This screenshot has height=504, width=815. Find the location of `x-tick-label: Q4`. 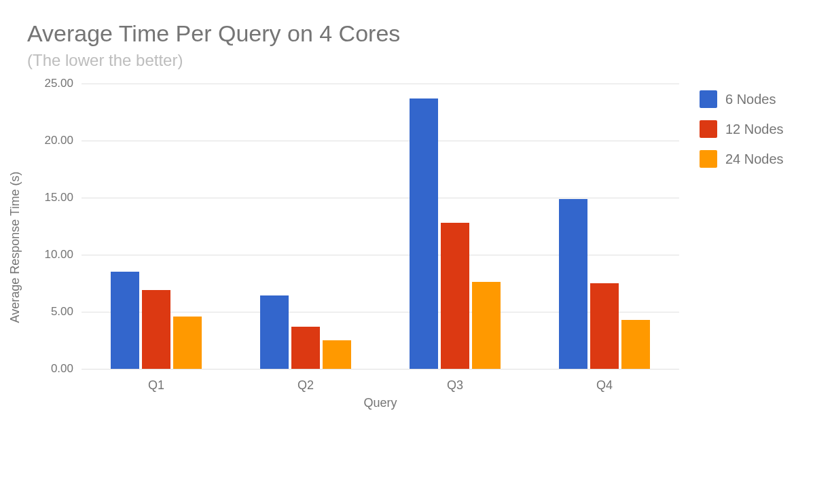

x-tick-label: Q4 is located at coordinates (604, 386).